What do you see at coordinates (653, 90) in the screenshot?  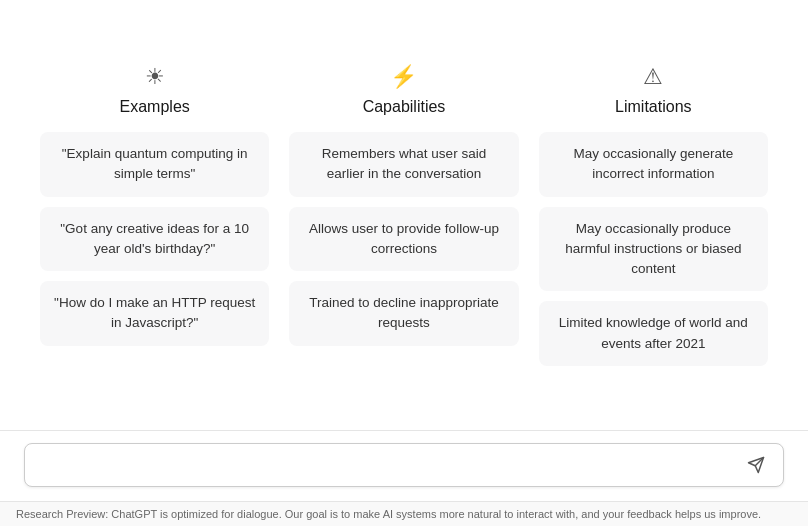 I see `limitations-header: ⚠Limitations` at bounding box center [653, 90].